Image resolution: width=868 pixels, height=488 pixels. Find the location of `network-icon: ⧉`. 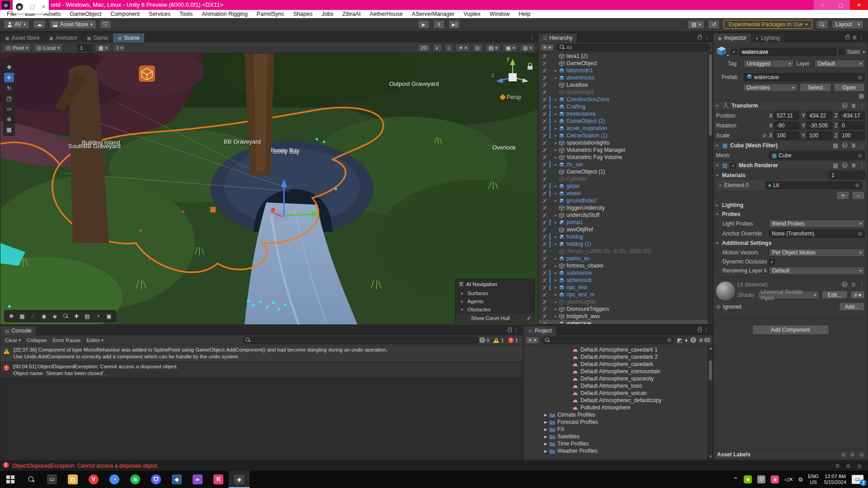

network-icon: ⧉ is located at coordinates (801, 479).